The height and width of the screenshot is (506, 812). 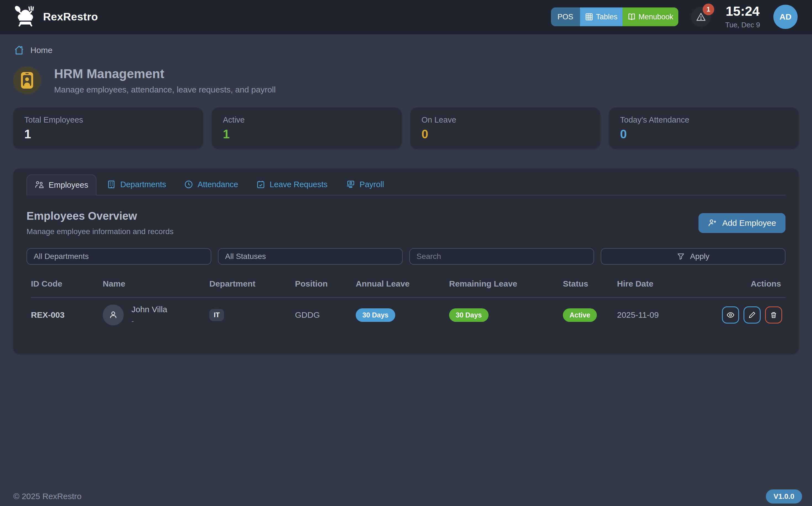 What do you see at coordinates (502, 256) in the screenshot?
I see `search-input: Search` at bounding box center [502, 256].